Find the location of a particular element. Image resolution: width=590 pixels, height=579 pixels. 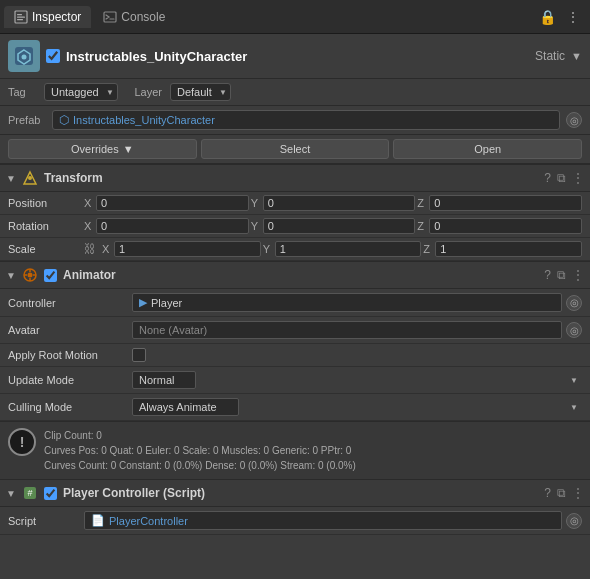

player-controller-help-icon: ? is located at coordinates (548, 493).